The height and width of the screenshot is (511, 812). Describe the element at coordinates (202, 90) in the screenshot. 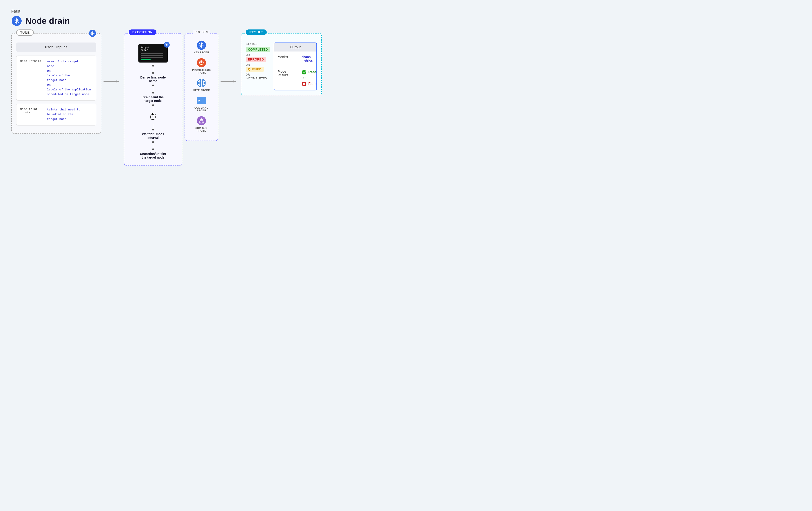

I see `http-probe-label: HTTP PROBE` at that location.